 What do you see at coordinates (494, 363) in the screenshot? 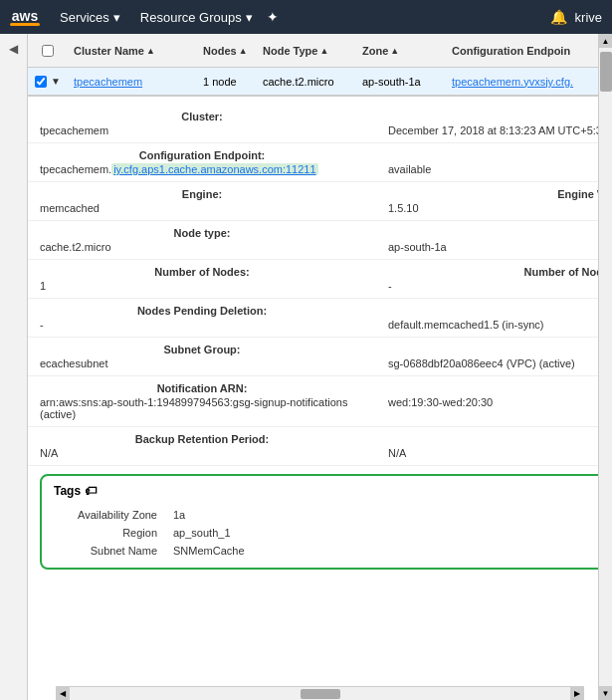
I see `security-group-value: sg-0688dbf20a086eec4 (VPC) (active)` at bounding box center [494, 363].